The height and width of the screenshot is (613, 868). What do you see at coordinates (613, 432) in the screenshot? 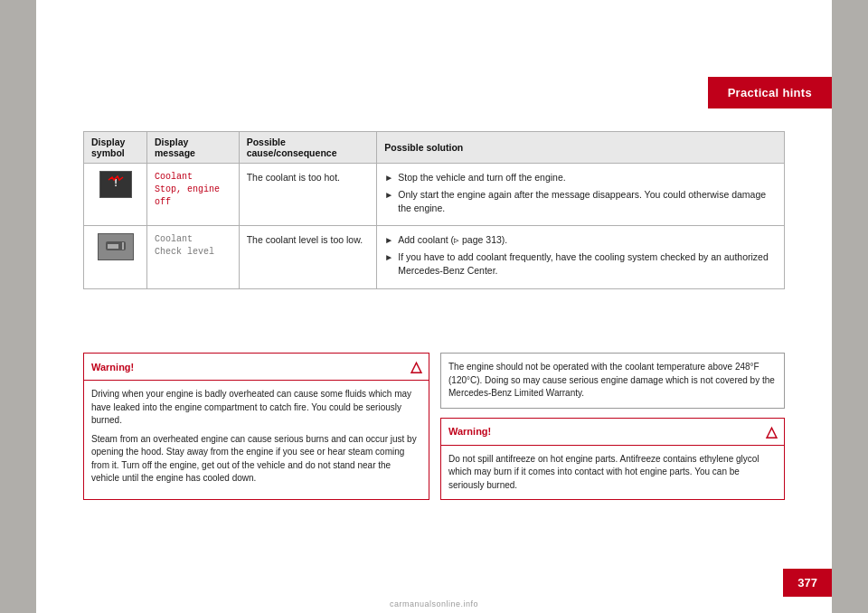
I see `warning-header-right: Warning! △` at bounding box center [613, 432].